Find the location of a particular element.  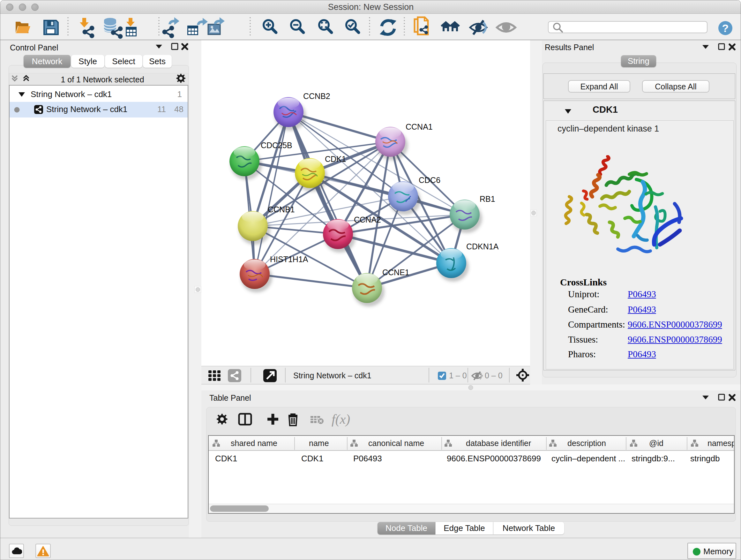

svg-text: String Network – cdk1 is located at coordinates (332, 375).